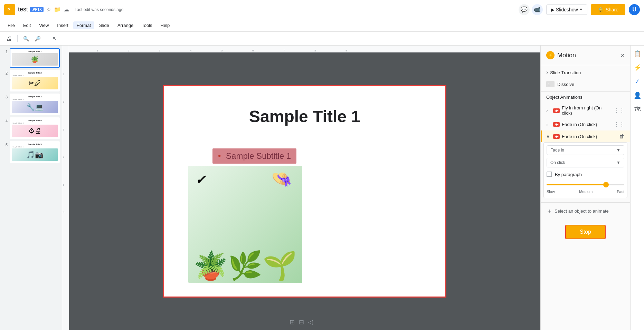 The image size is (644, 330). What do you see at coordinates (245, 266) in the screenshot?
I see `plant-decoration: 🪴🌿🌱` at bounding box center [245, 266].